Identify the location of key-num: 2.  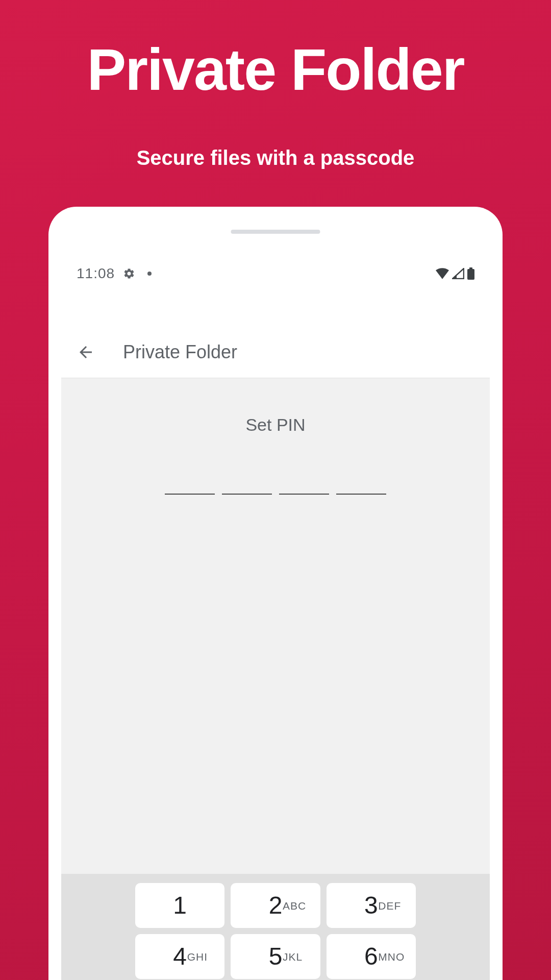
(276, 905).